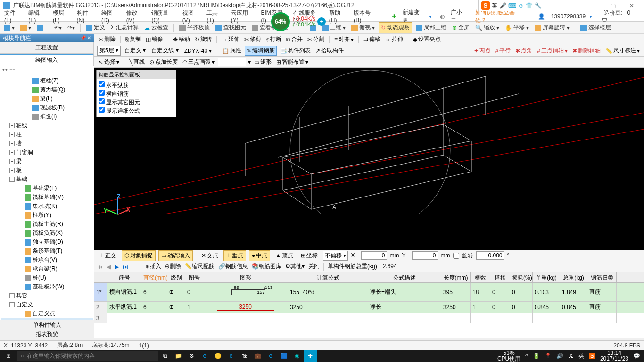 This screenshot has width=644, height=362. What do you see at coordinates (487, 27) in the screenshot?
I see `zoom-button: 🔍缩放▾` at bounding box center [487, 27].